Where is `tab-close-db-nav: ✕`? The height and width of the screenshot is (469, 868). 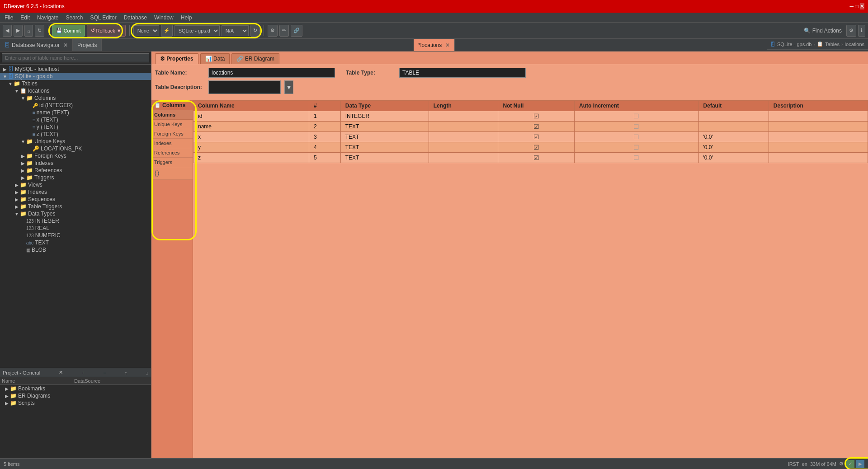 tab-close-db-nav: ✕ is located at coordinates (66, 45).